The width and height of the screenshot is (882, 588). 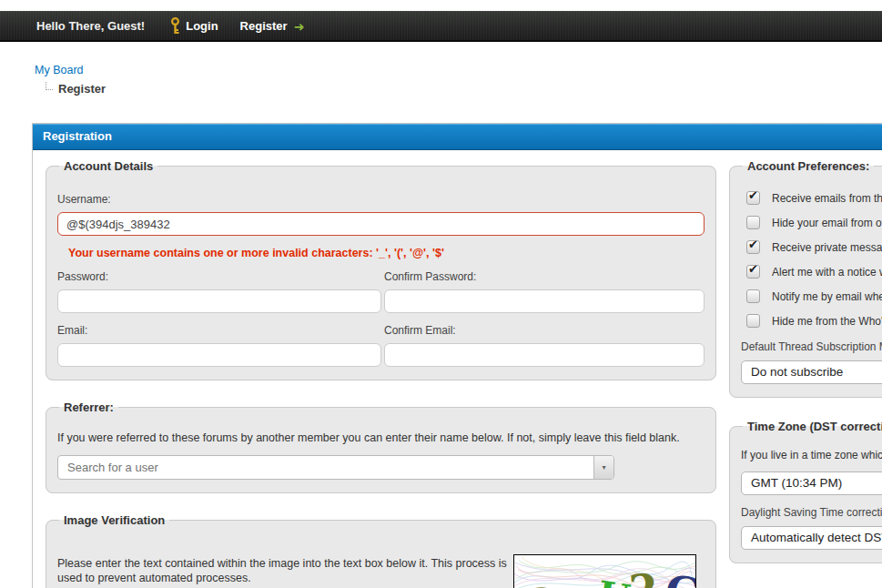 I want to click on referrer-legend: Referrer:, so click(x=89, y=408).